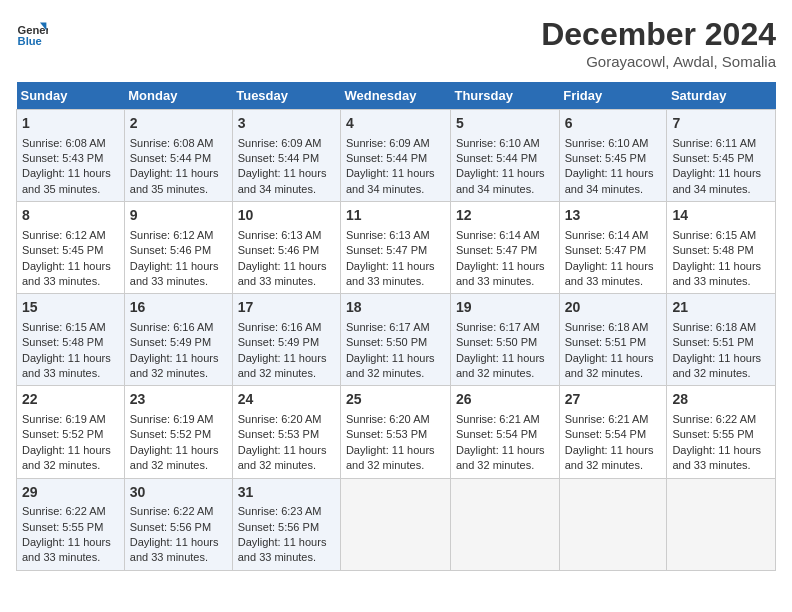 This screenshot has height=612, width=792. I want to click on sunrise-text: Sunrise: 6:14 AM, so click(607, 235).